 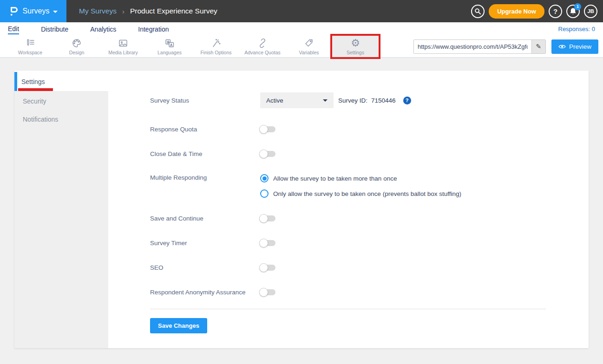 I want to click on toolbar-label: Workspace, so click(x=30, y=52).